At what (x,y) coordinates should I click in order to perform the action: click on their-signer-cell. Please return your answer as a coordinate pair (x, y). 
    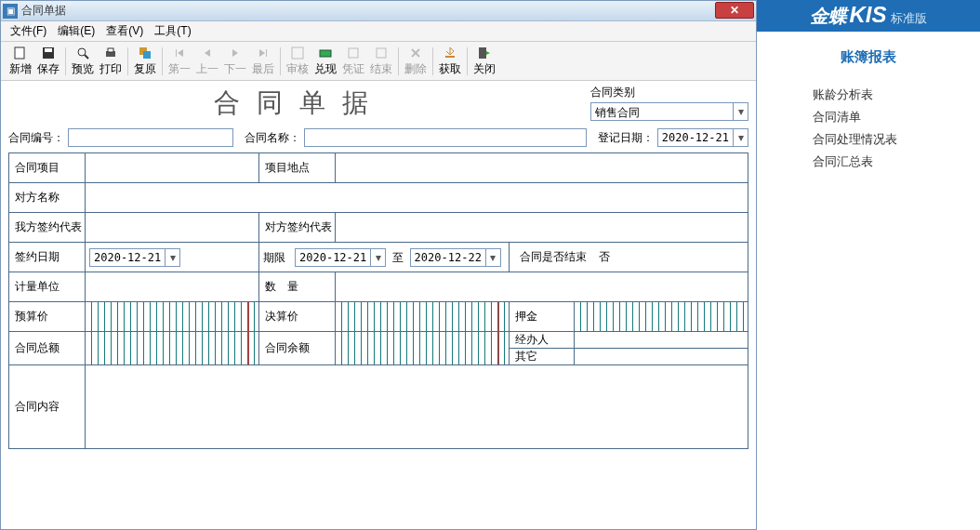
    Looking at the image, I should click on (542, 228).